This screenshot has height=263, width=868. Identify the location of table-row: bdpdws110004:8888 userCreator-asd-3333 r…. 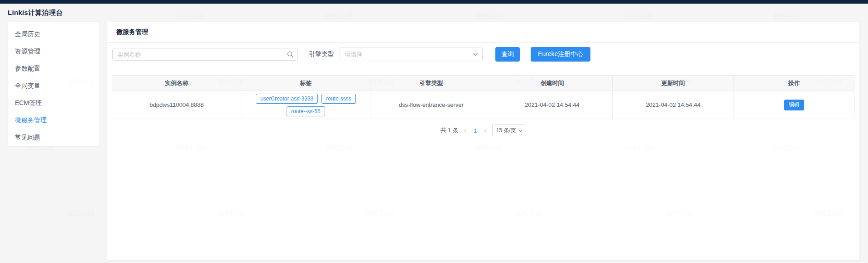
(484, 105).